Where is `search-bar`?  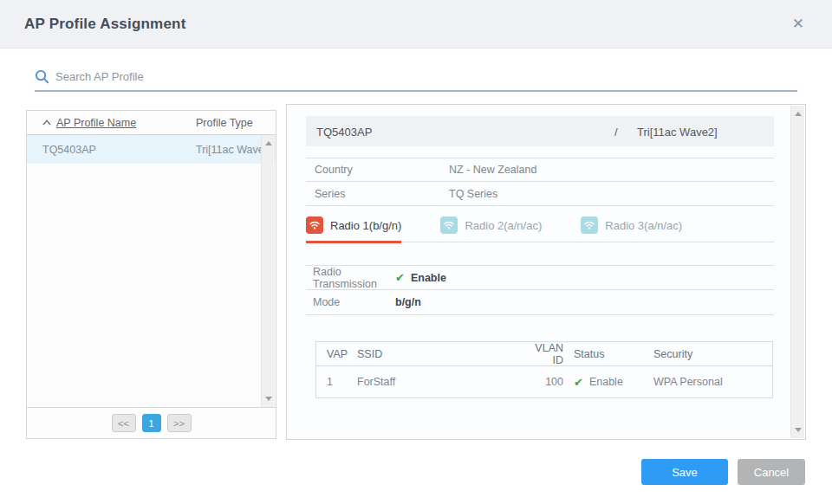 search-bar is located at coordinates (416, 81).